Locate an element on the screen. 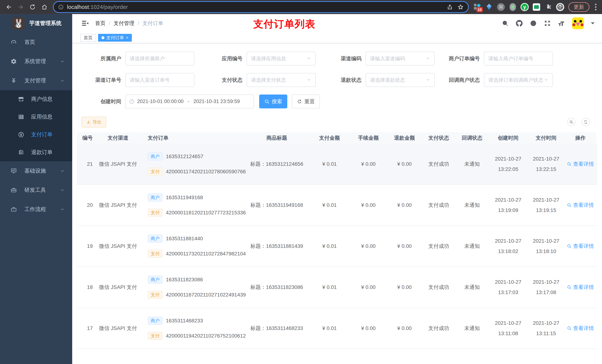 The width and height of the screenshot is (602, 364). chevron-down-icon is located at coordinates (62, 62).